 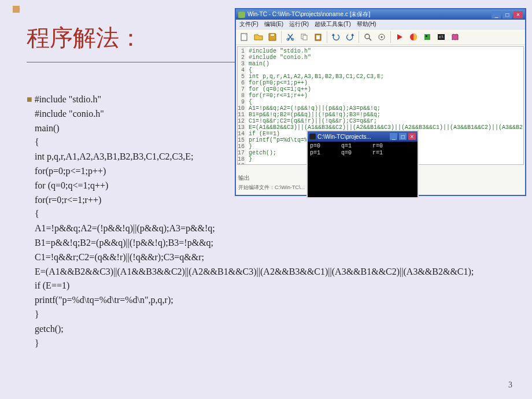 I want to click on compile-icon, so click(x=400, y=37).